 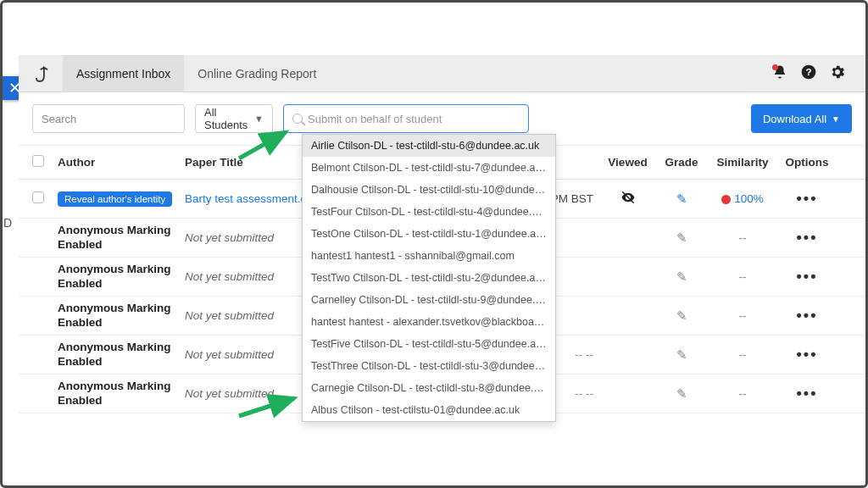 What do you see at coordinates (429, 168) in the screenshot?
I see `ac-item: Belmont Ctilson-DL - test-ctildl-stu-7@d…` at bounding box center [429, 168].